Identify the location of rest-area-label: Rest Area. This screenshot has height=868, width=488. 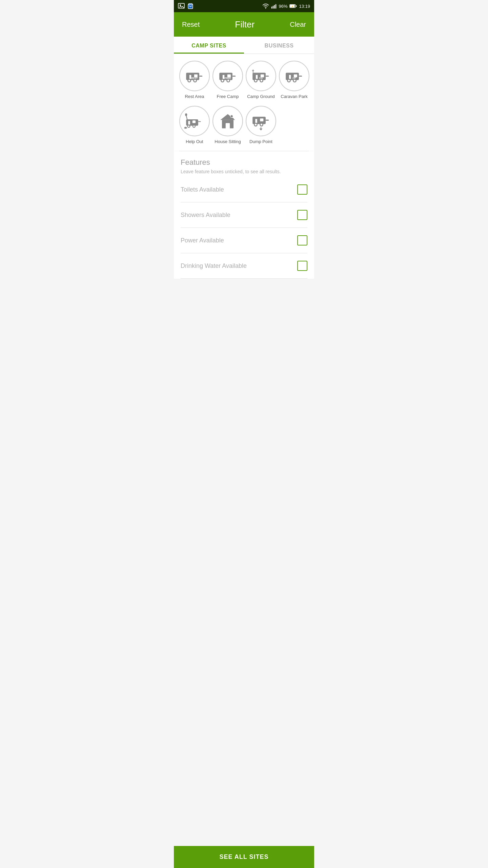
(195, 96).